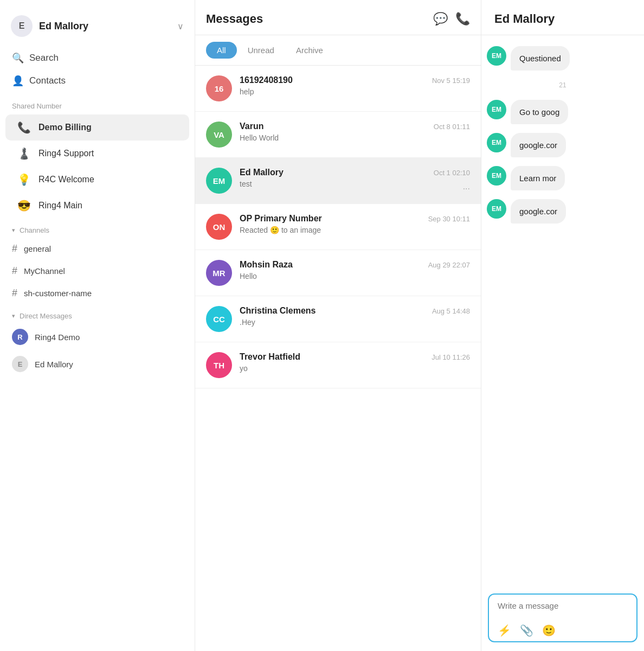  I want to click on conv-time-1: Nov 5 15:19, so click(451, 80).